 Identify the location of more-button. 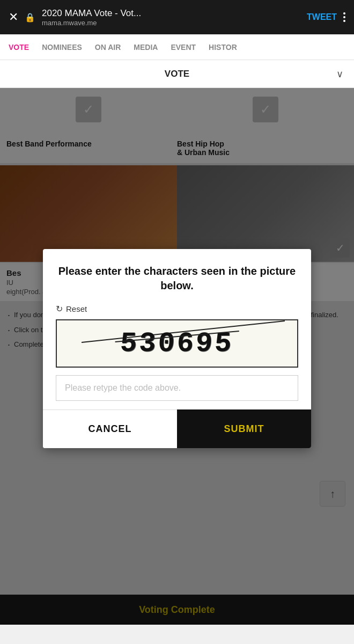
(344, 17).